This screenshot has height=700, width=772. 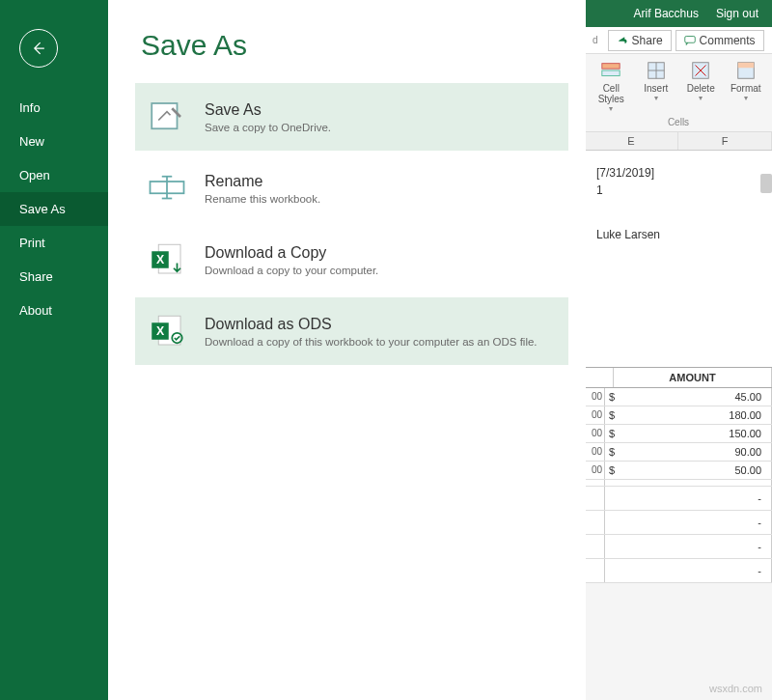 I want to click on delete-button: Delete▾, so click(x=701, y=87).